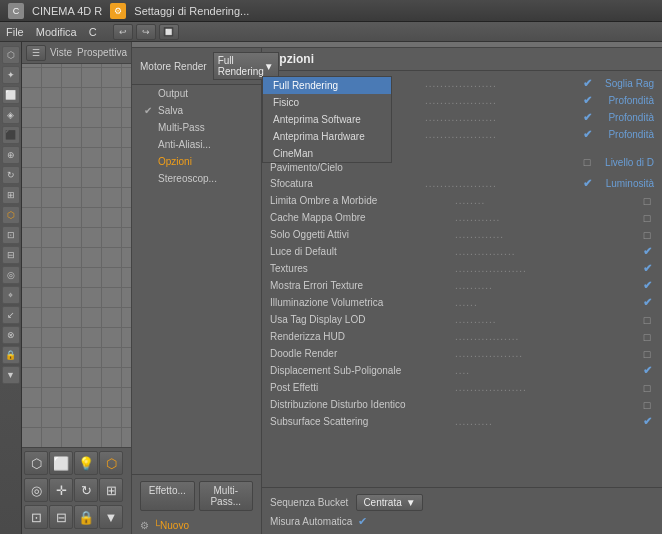  I want to click on undo-button: ↩, so click(123, 32).